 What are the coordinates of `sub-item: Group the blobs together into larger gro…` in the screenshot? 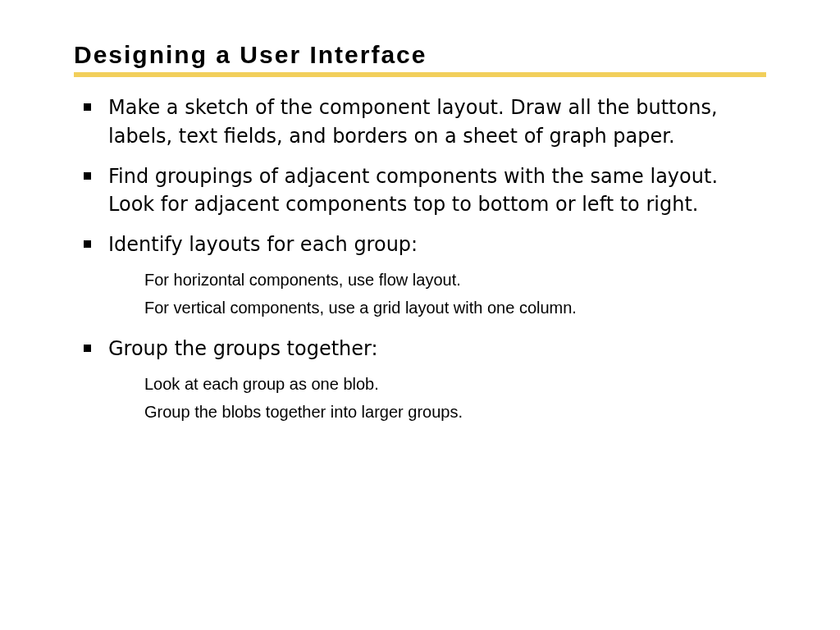 It's located at (455, 412).